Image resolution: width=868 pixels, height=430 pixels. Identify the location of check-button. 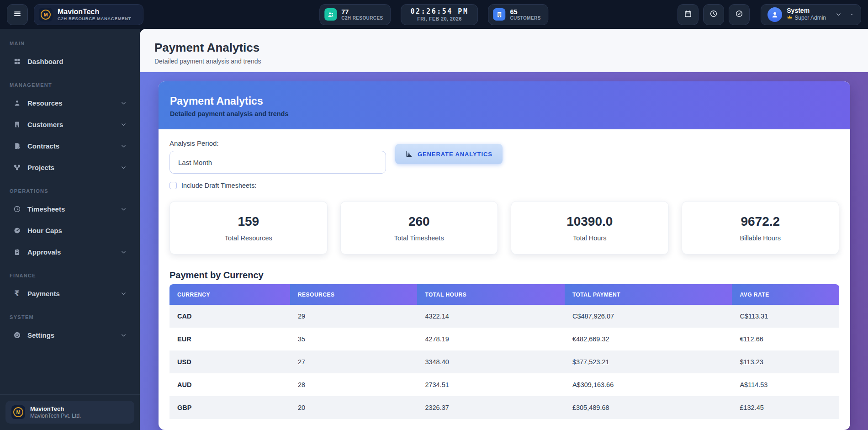
(739, 15).